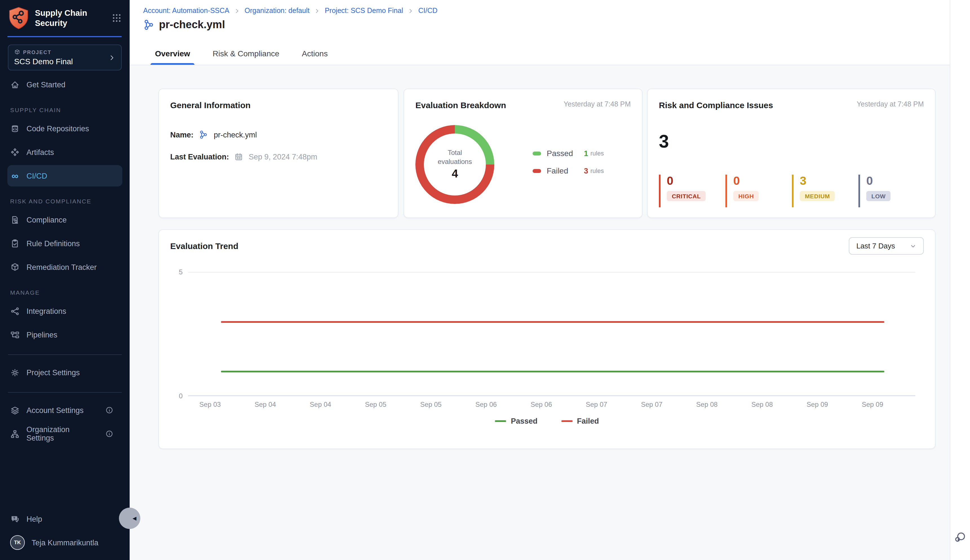  Describe the element at coordinates (315, 57) in the screenshot. I see `tab-actions: Actions` at that location.